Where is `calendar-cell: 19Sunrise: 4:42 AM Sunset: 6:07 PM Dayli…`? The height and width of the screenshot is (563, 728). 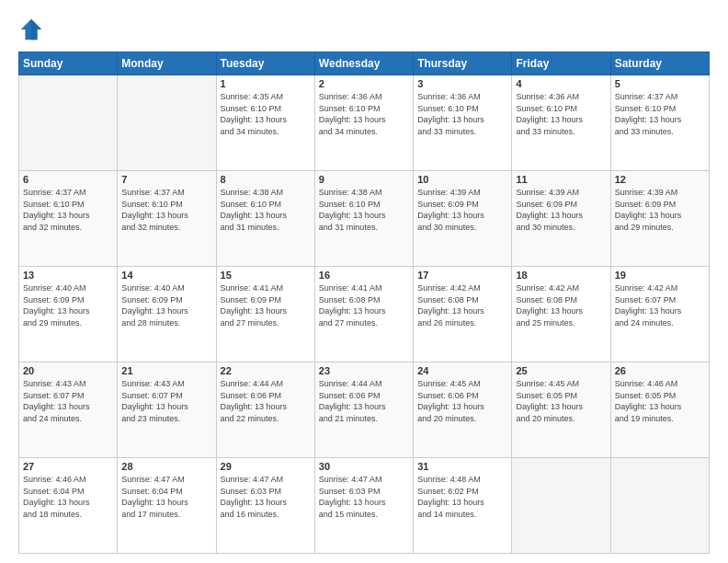
calendar-cell: 19Sunrise: 4:42 AM Sunset: 6:07 PM Dayli… is located at coordinates (660, 315).